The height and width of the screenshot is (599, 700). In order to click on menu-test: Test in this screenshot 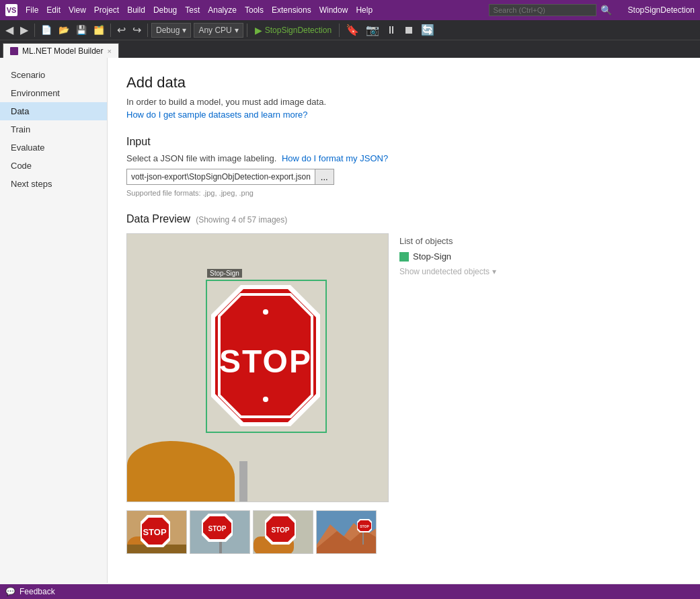, I will do `click(192, 10)`.